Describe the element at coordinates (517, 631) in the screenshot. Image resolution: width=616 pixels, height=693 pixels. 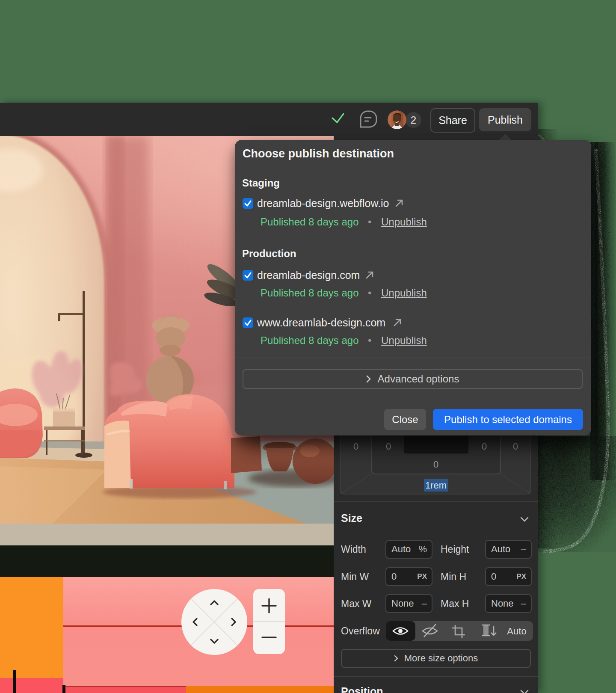
I see `svg-text: Auto` at that location.